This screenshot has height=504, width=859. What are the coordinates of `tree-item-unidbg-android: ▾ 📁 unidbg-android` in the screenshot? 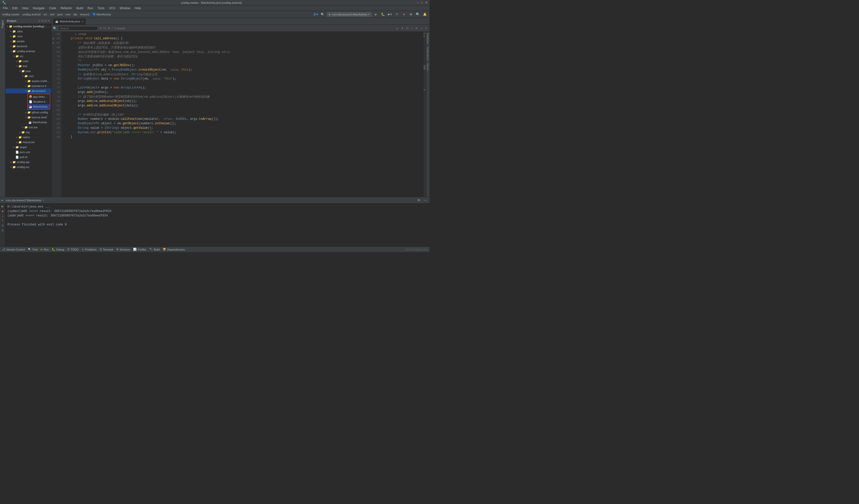 It's located at (28, 51).